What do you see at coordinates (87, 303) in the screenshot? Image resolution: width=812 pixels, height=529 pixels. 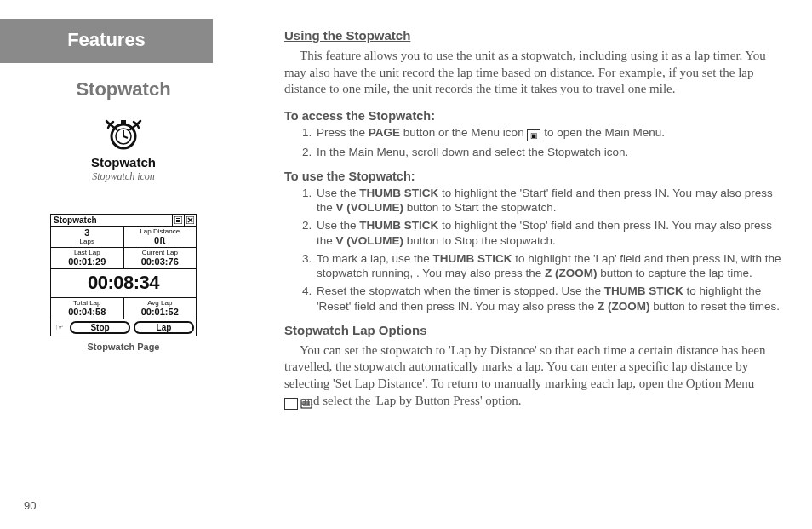 I see `totlap-label: Total Lap` at bounding box center [87, 303].